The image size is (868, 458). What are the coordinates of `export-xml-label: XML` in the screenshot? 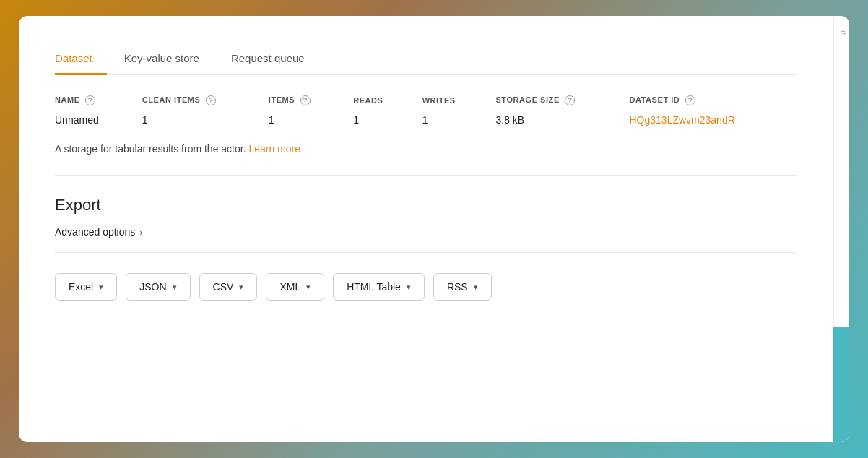 It's located at (290, 287).